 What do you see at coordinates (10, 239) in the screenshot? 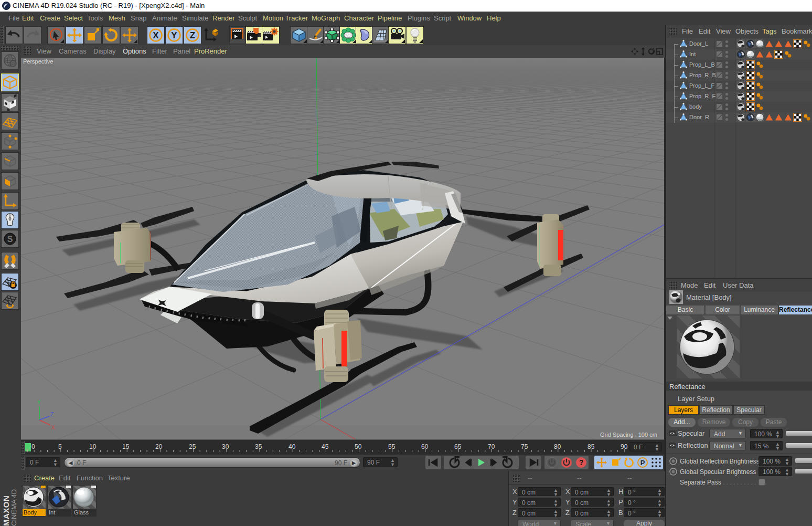
I see `svg-text: S` at bounding box center [10, 239].